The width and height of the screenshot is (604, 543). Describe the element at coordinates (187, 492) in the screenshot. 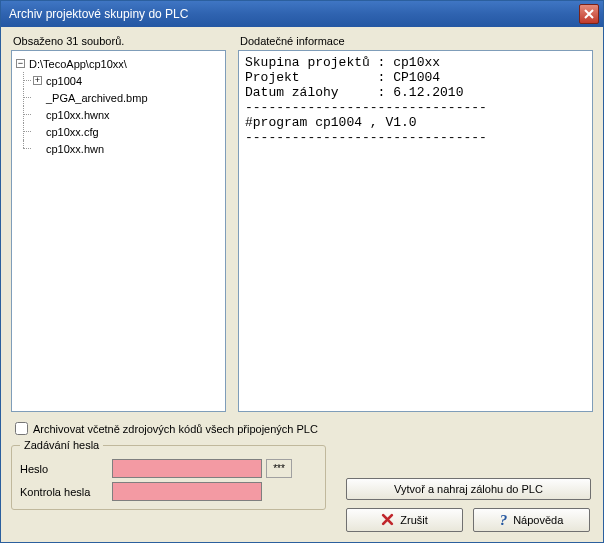

I see `password-confirm-input` at that location.